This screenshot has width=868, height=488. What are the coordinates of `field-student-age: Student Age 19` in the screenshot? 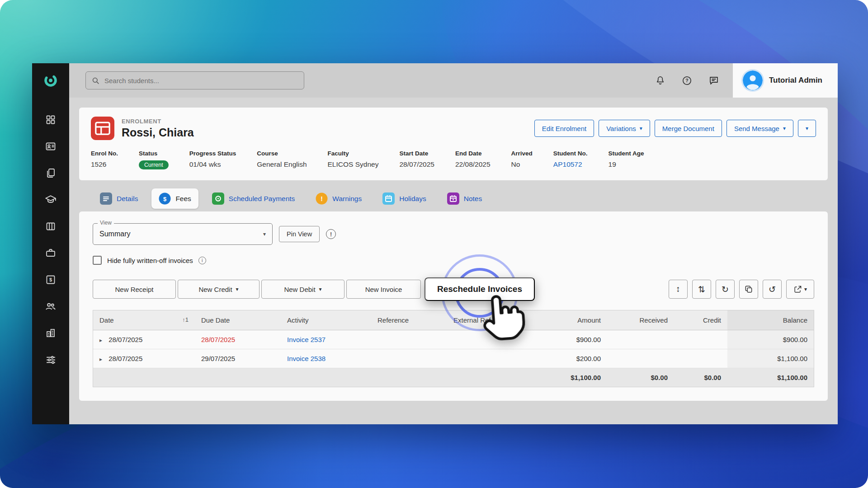 It's located at (627, 160).